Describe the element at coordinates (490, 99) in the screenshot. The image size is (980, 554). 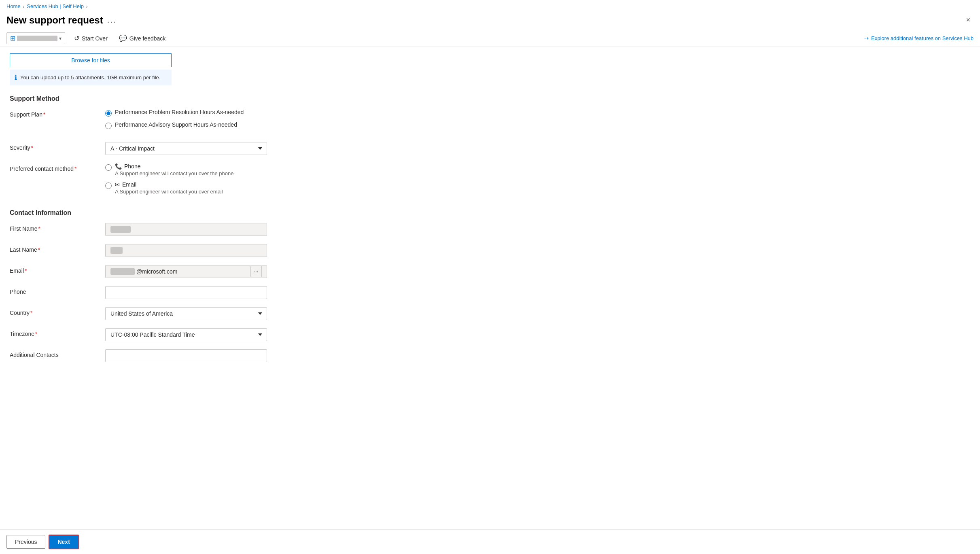
I see `support-method-title: Support Method` at that location.